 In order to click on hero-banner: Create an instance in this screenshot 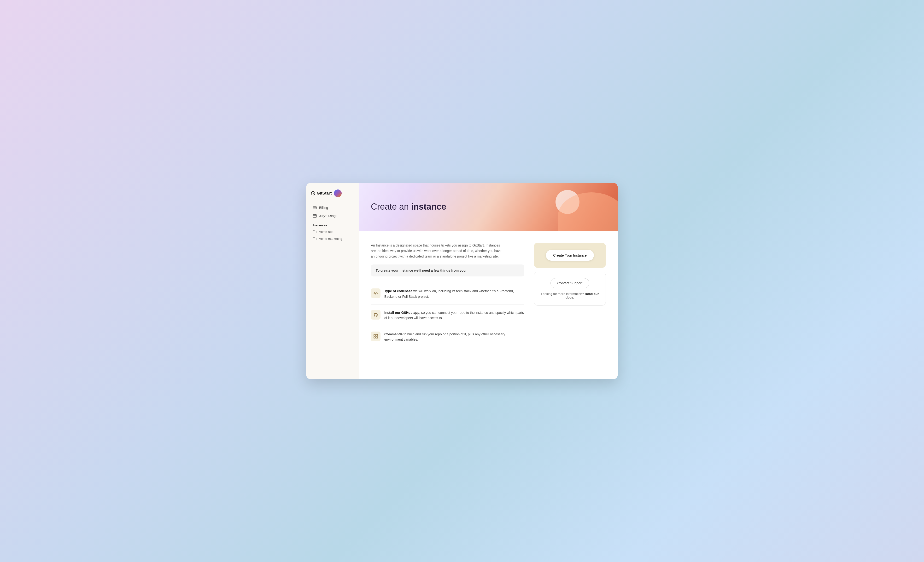, I will do `click(488, 207)`.